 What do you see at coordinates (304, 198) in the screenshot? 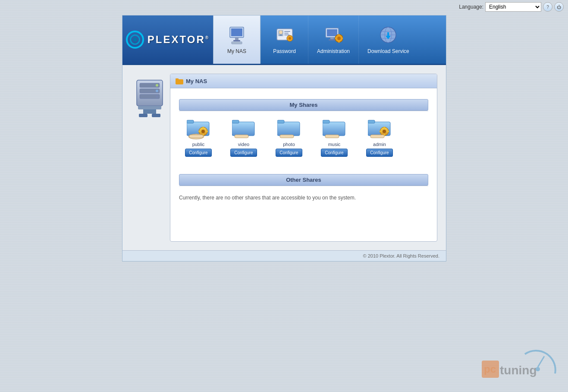
I see `other-shares-content: Currently, there are no other shares tha…` at bounding box center [304, 198].